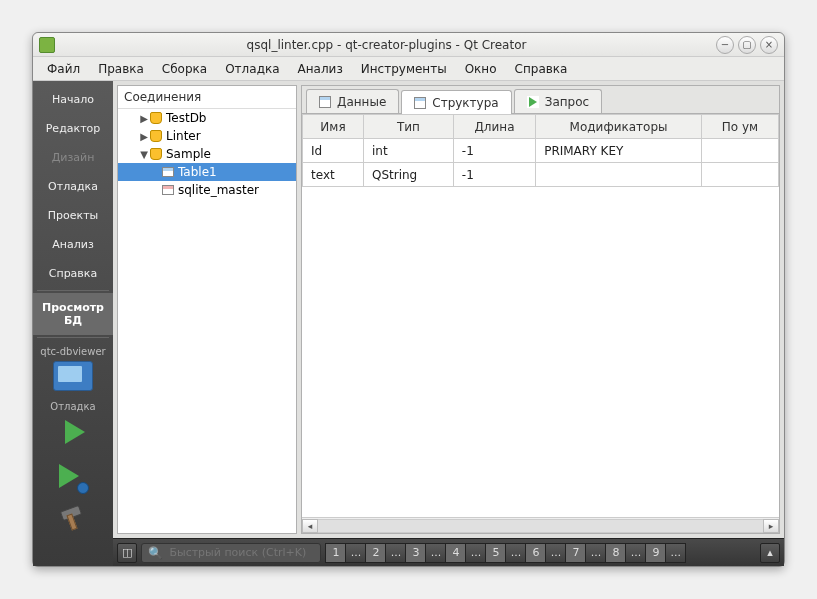  Describe the element at coordinates (334, 151) in the screenshot. I see `cell: Id` at that location.